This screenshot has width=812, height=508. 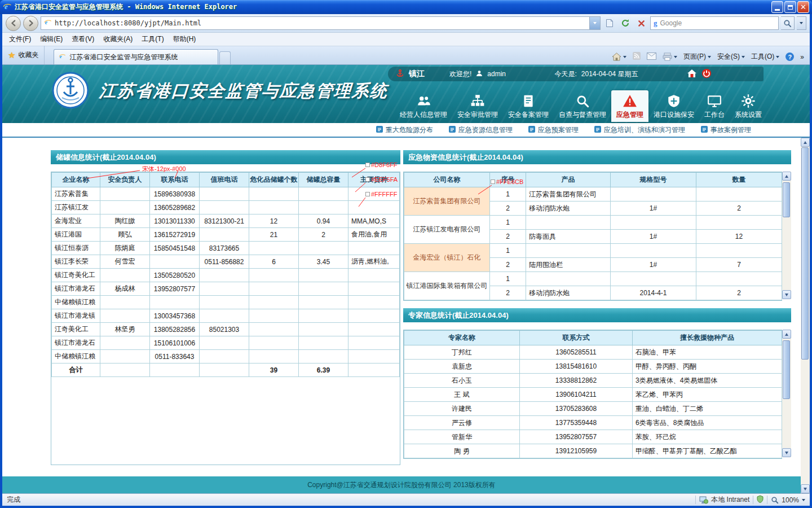 I want to click on mail-button, so click(x=652, y=57).